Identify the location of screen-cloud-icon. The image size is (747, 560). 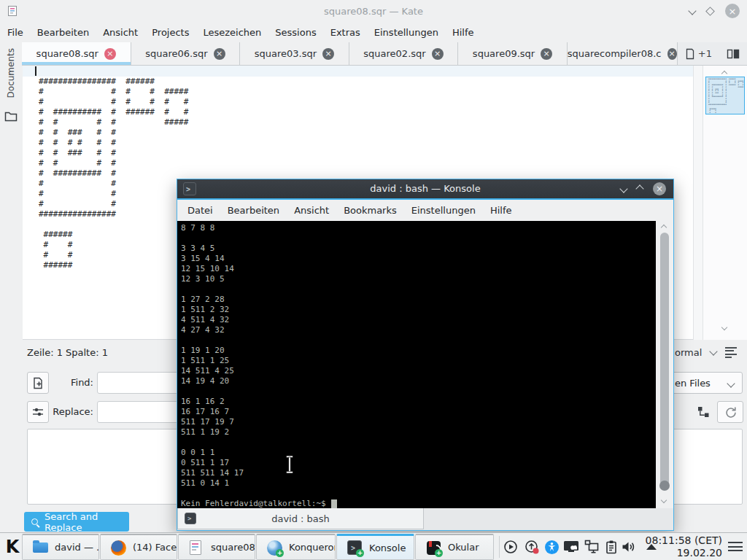
(571, 547).